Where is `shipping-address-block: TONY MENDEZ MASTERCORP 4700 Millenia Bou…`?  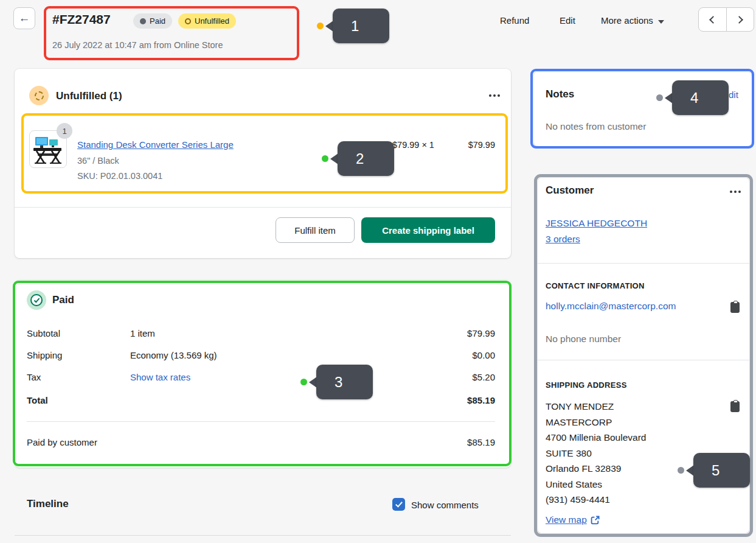
shipping-address-block: TONY MENDEZ MASTERCORP 4700 Millenia Bou… is located at coordinates (596, 453).